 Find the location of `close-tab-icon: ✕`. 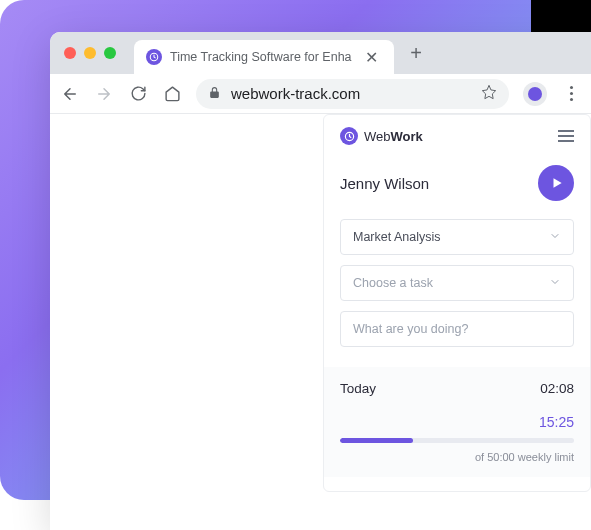

close-tab-icon: ✕ is located at coordinates (372, 58).